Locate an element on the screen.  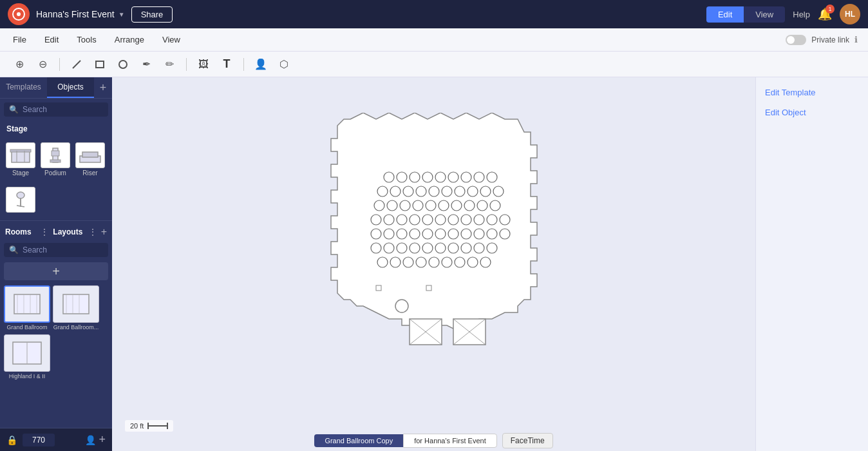
room-thumb-label-2: Highland I & II is located at coordinates (27, 376).